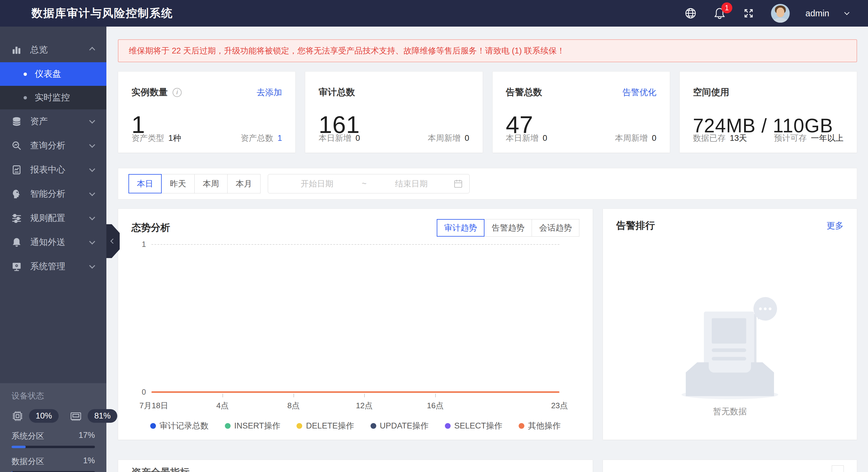 Image resolution: width=868 pixels, height=472 pixels. I want to click on memory-icon, so click(76, 416).